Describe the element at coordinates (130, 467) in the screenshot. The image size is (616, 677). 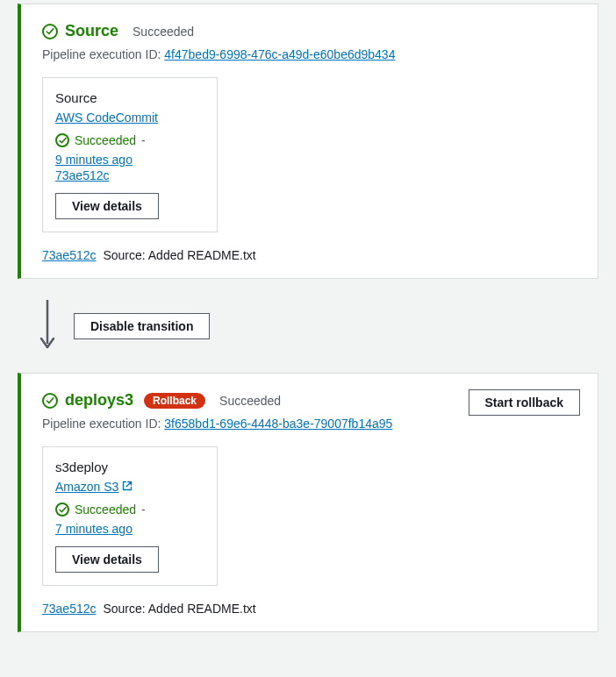
I see `action-title: s3deploy` at that location.